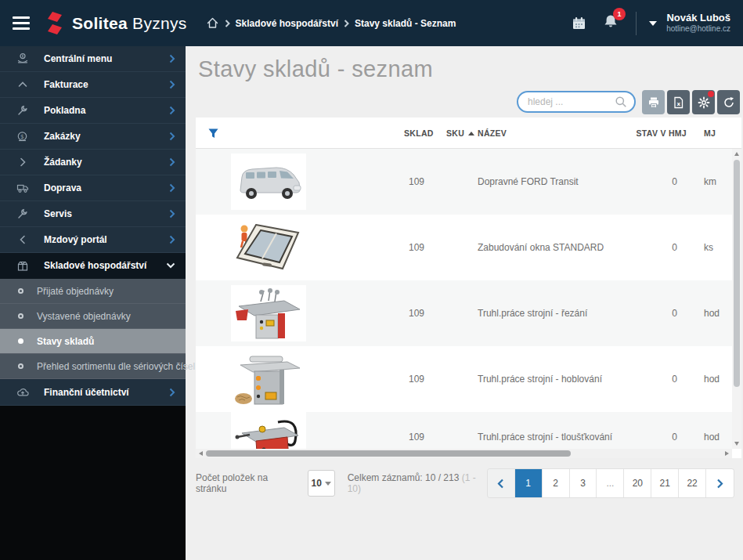 This screenshot has width=743, height=560. I want to click on scroll-right-arrow-icon, so click(727, 453).